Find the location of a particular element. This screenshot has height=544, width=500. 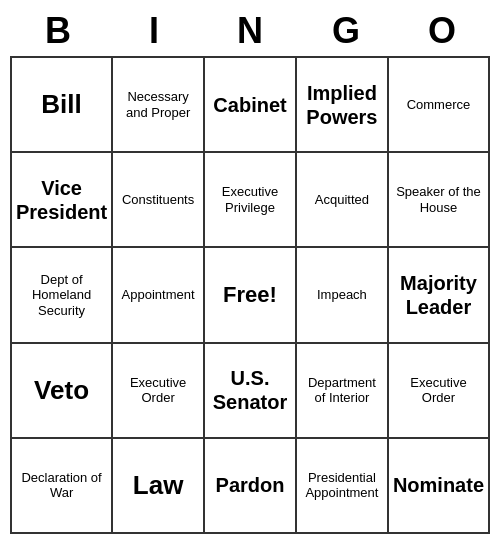

bingo-cell-20: Declaration of War is located at coordinates (62, 486).